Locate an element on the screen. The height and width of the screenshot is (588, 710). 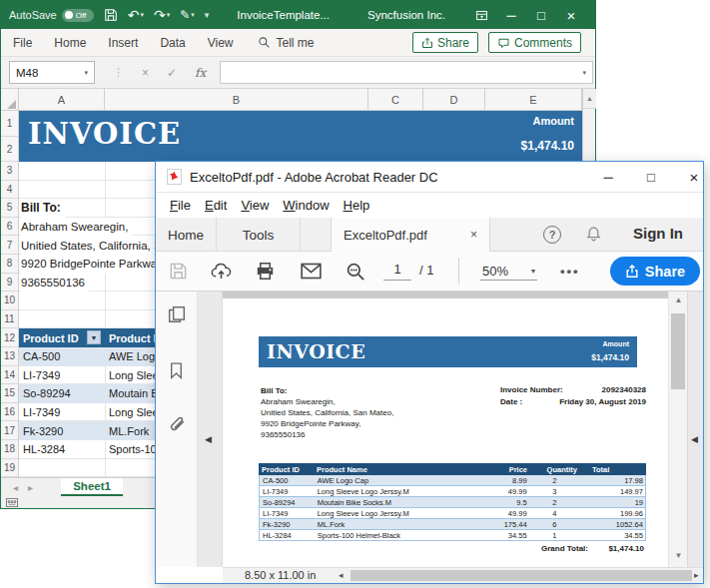
column-header-b: B is located at coordinates (237, 100).